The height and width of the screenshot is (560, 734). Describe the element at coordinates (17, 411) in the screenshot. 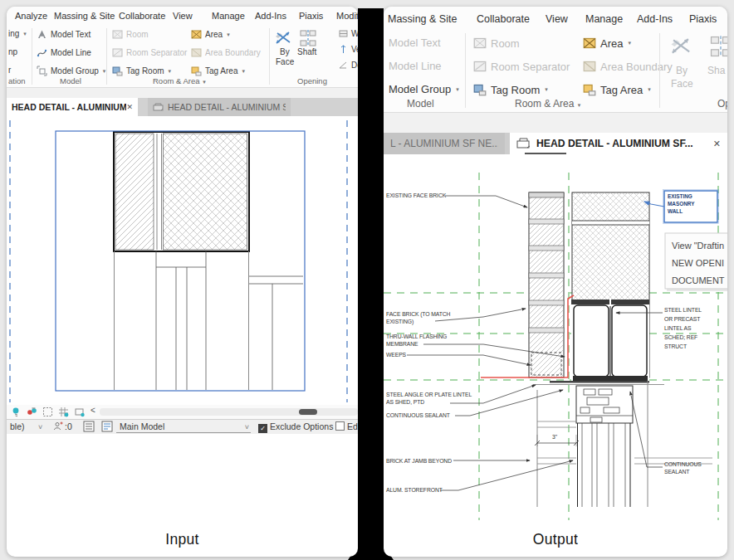

I see `lightbulb-icon` at that location.